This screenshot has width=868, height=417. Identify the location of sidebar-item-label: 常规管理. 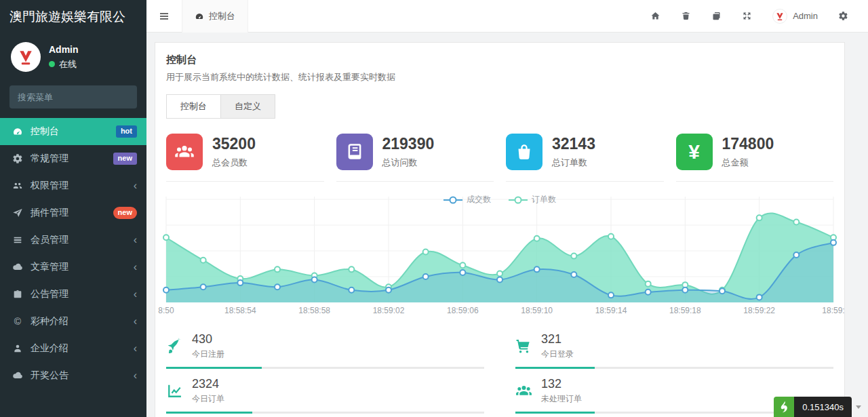
(72, 159).